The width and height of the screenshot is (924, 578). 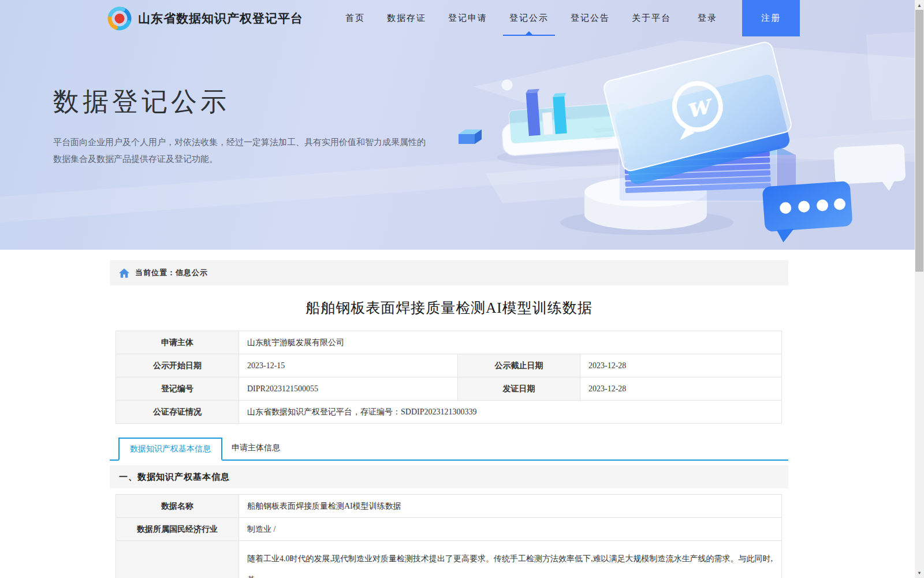 I want to click on applicant-label: 申请主体, so click(x=178, y=343).